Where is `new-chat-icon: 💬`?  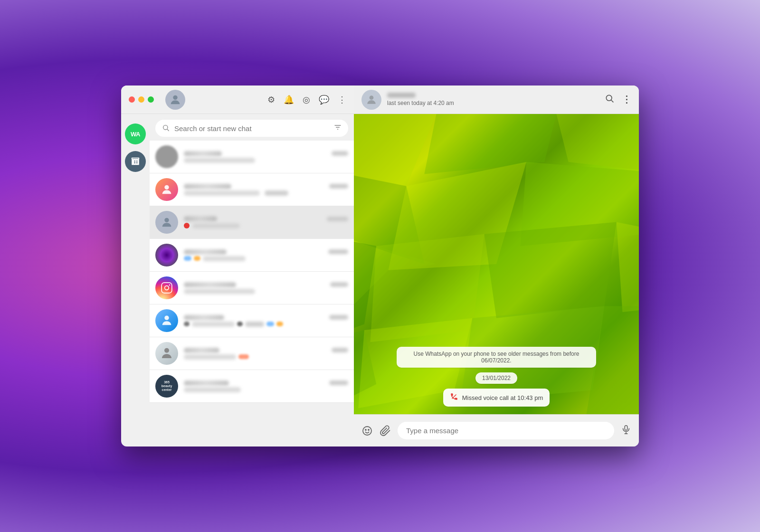
new-chat-icon: 💬 is located at coordinates (324, 100).